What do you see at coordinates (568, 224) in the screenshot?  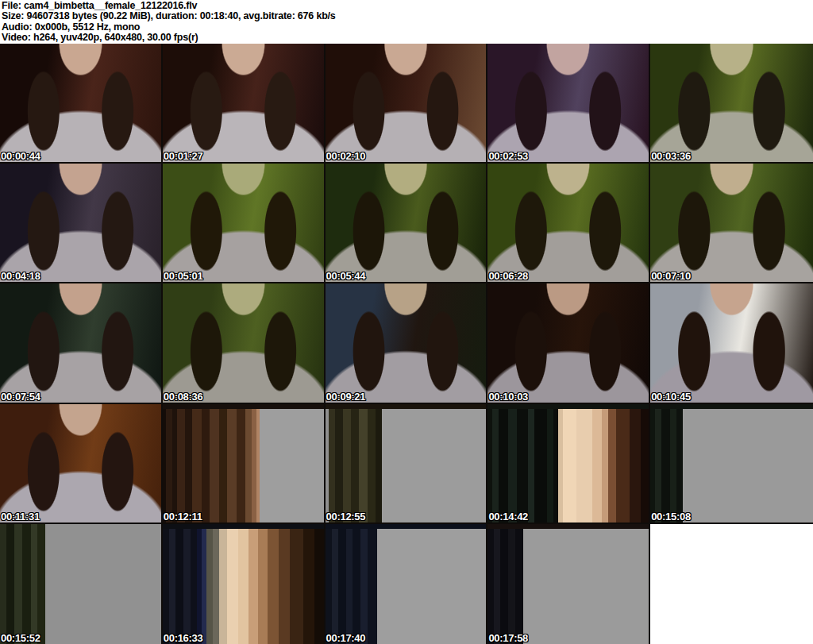 I see `video-thumbnail: 00:06:28` at bounding box center [568, 224].